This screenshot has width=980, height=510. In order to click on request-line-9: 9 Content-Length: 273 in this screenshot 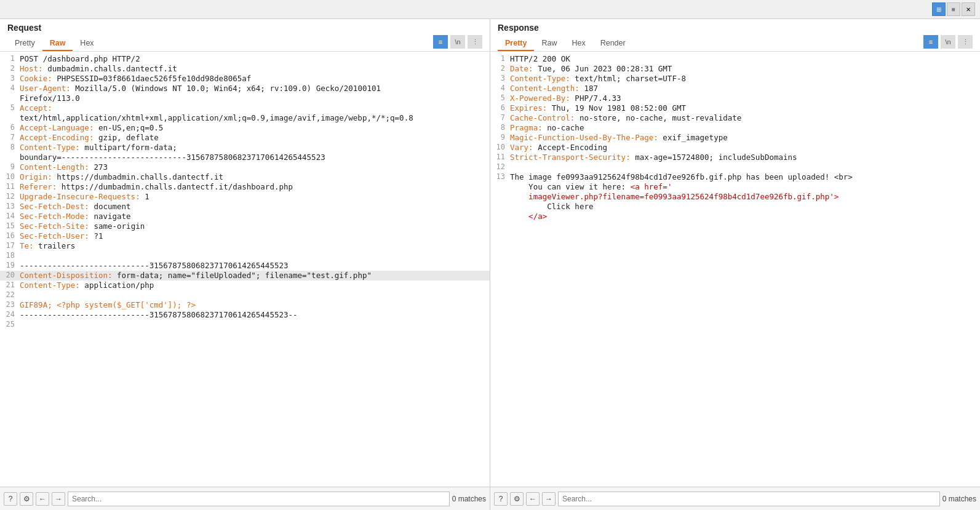, I will do `click(245, 167)`.